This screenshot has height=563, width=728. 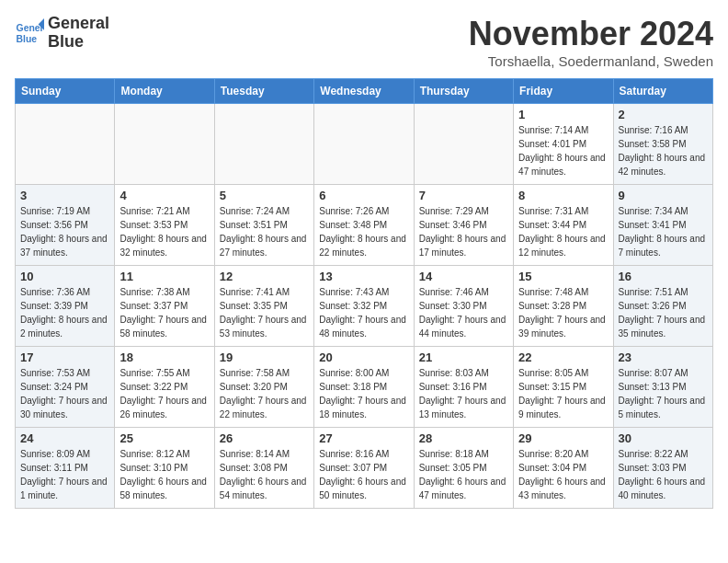 What do you see at coordinates (64, 475) in the screenshot?
I see `day-info: Sunrise: 8:09 AMSunset: 3:11 PMDaylight:…` at bounding box center [64, 475].